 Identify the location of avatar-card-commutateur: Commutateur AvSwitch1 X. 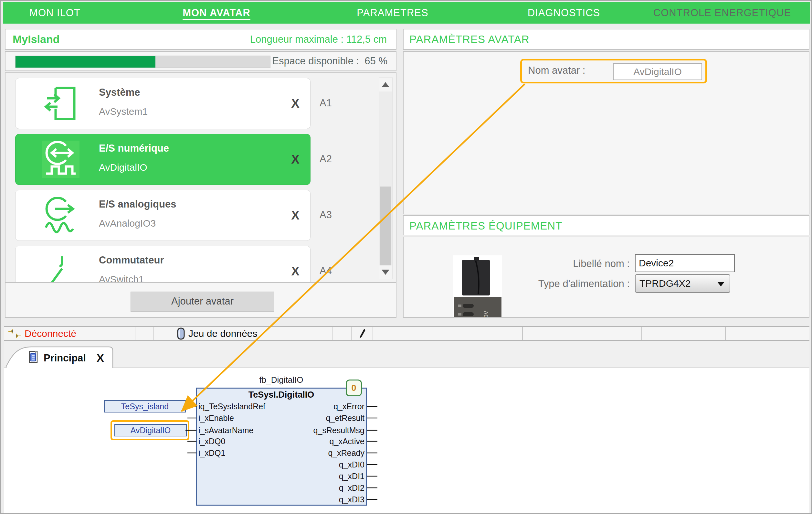
(163, 264).